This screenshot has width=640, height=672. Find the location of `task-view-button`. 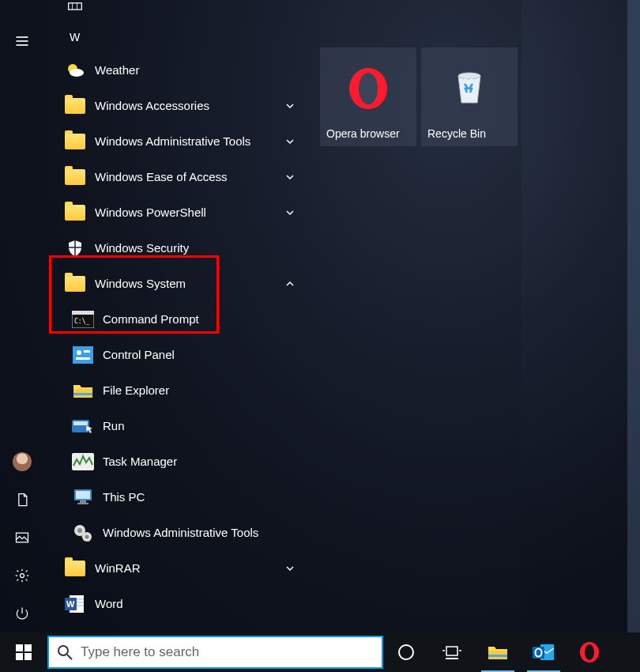

task-view-button is located at coordinates (452, 652).